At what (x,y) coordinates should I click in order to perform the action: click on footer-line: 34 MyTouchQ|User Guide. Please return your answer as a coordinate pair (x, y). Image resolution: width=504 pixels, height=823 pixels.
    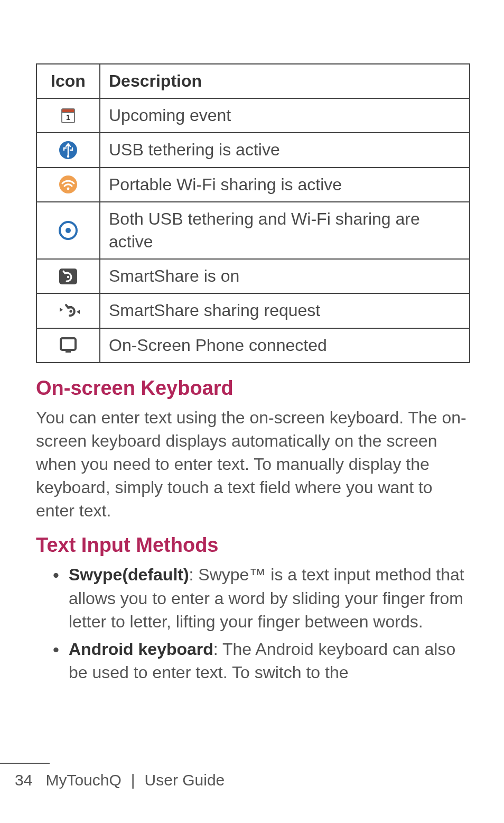
    Looking at the image, I should click on (252, 780).